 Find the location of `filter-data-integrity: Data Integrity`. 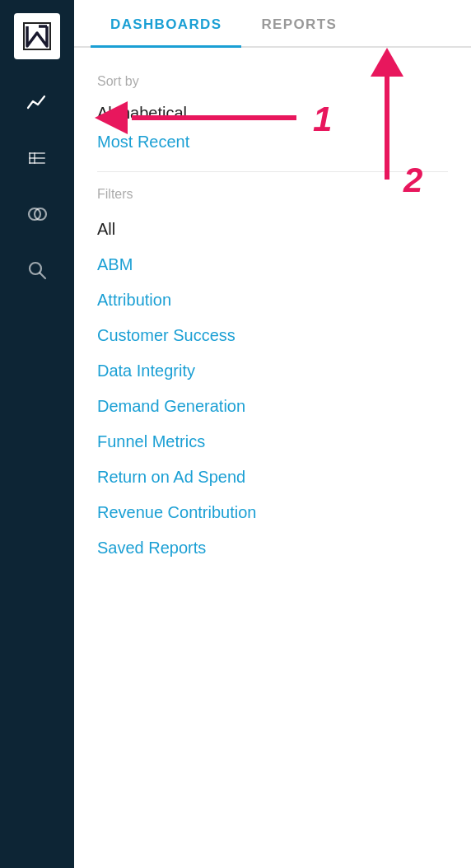

filter-data-integrity: Data Integrity is located at coordinates (273, 371).